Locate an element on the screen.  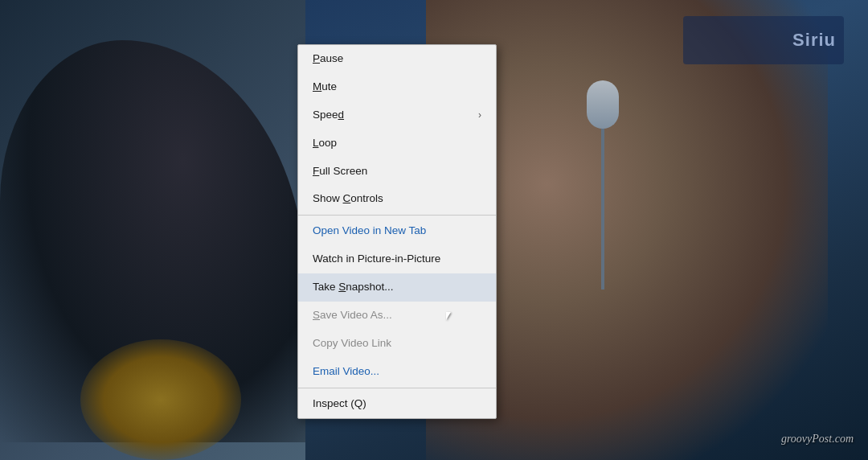
menu-item-loop: Loop is located at coordinates (397, 143).